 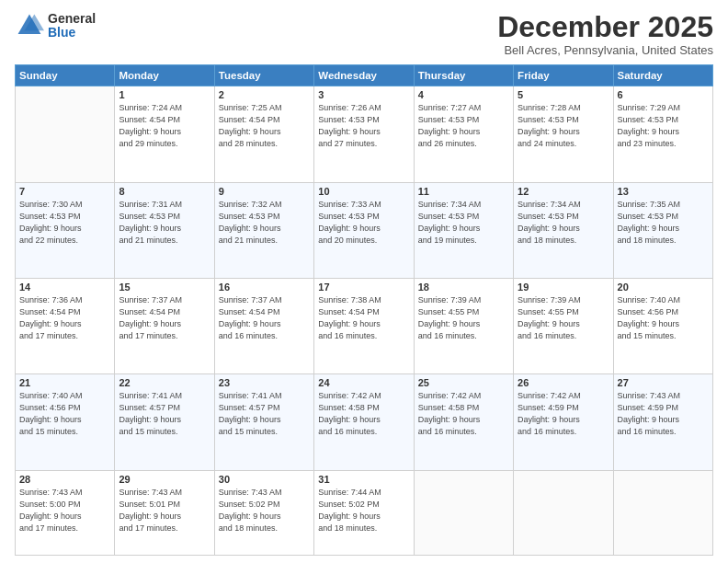 I want to click on day-number: 30, so click(x=265, y=479).